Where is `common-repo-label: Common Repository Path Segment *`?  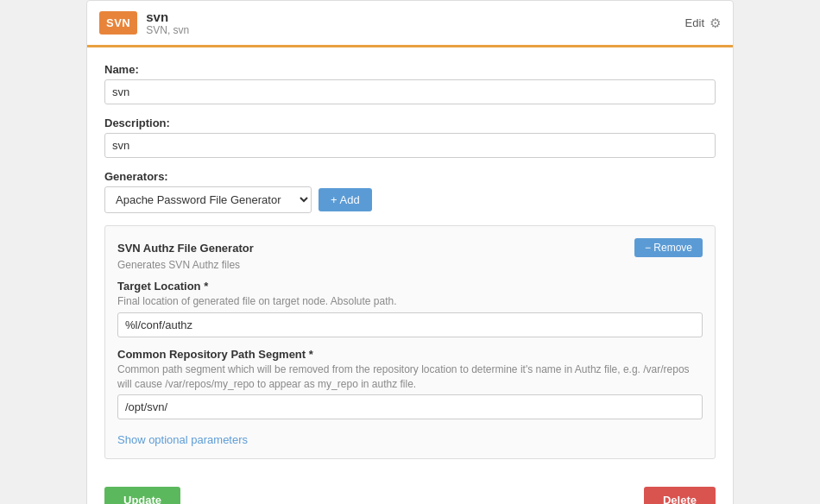 common-repo-label: Common Repository Path Segment * is located at coordinates (410, 354).